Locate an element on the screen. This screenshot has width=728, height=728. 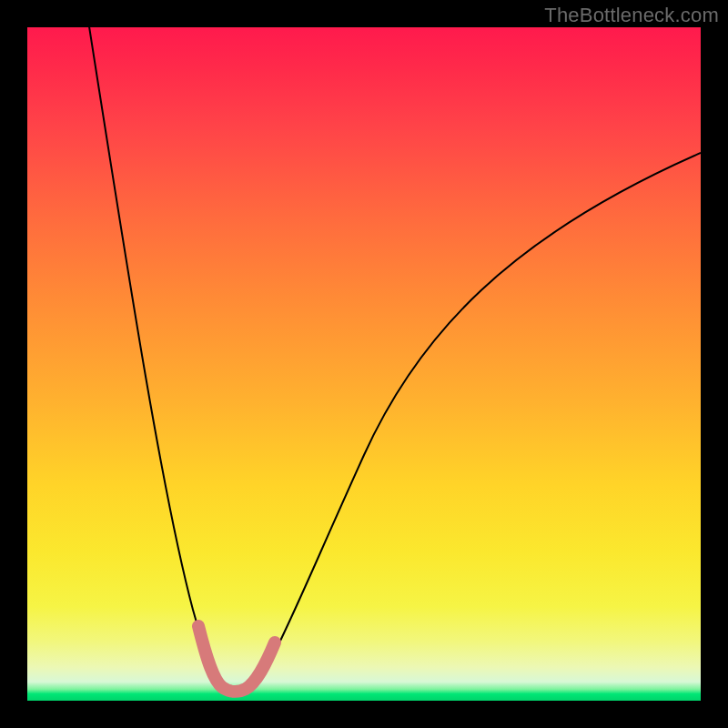
dip-highlight is located at coordinates (237, 659).